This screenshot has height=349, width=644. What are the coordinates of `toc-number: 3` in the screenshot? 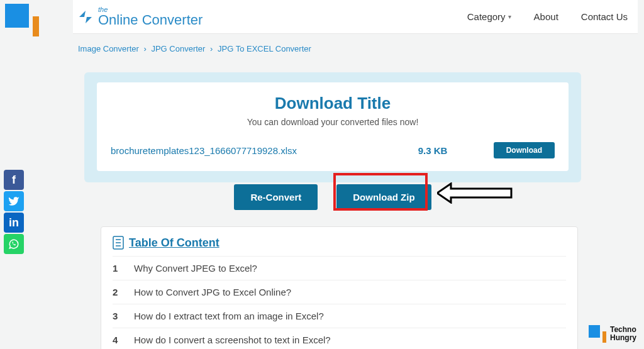 It's located at (116, 316).